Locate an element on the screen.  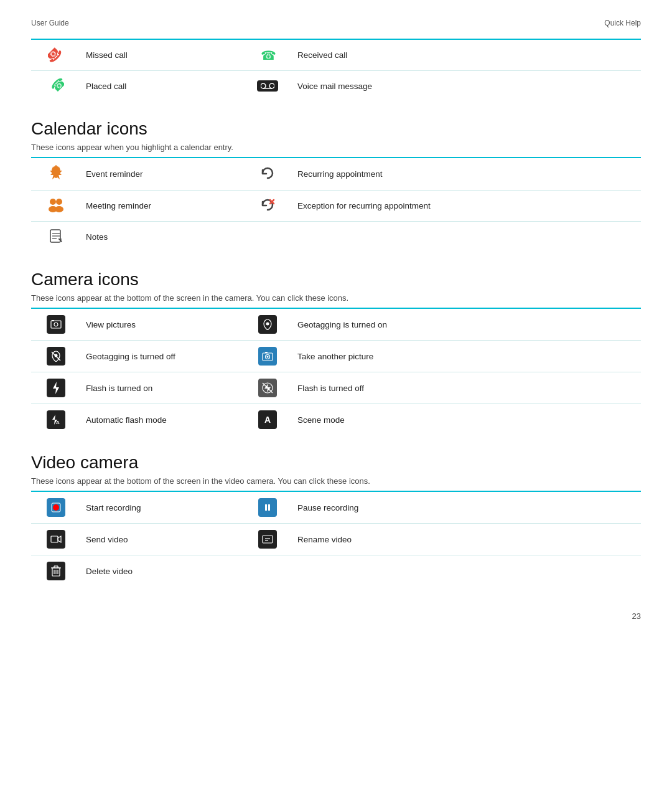
table-row: Notes is located at coordinates (336, 237).